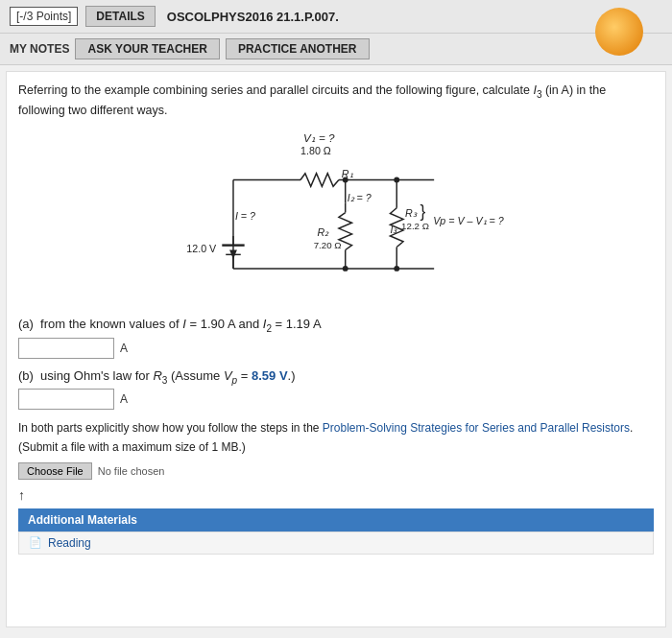  What do you see at coordinates (336, 471) in the screenshot?
I see `file-upload-row: Choose File No file chosen` at bounding box center [336, 471].